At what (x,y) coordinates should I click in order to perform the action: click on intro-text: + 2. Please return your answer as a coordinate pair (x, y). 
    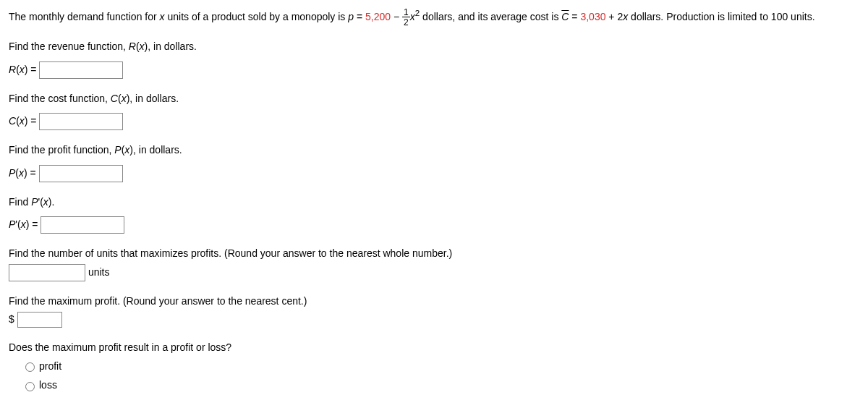
    Looking at the image, I should click on (614, 17).